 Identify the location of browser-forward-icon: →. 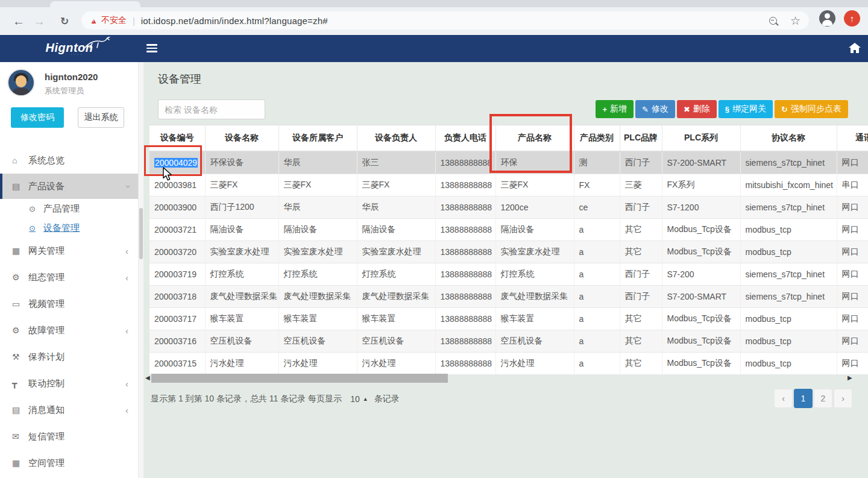
(39, 21).